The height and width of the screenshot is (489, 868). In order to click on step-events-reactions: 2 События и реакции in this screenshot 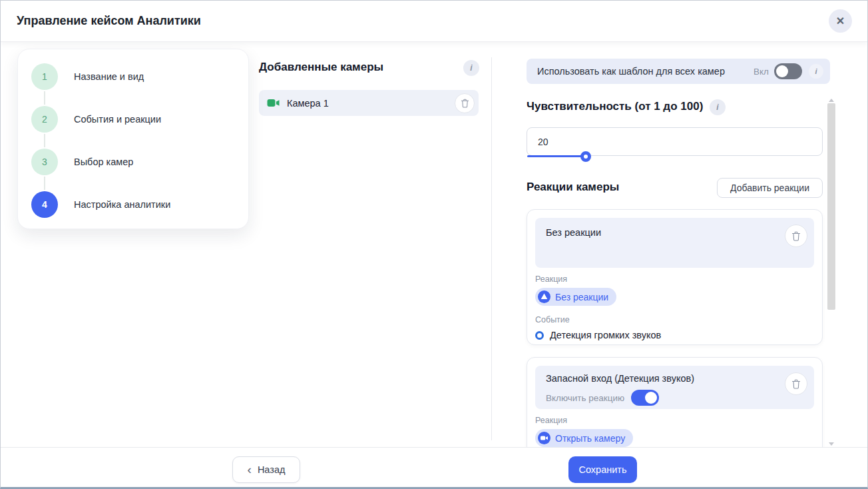, I will do `click(133, 119)`.